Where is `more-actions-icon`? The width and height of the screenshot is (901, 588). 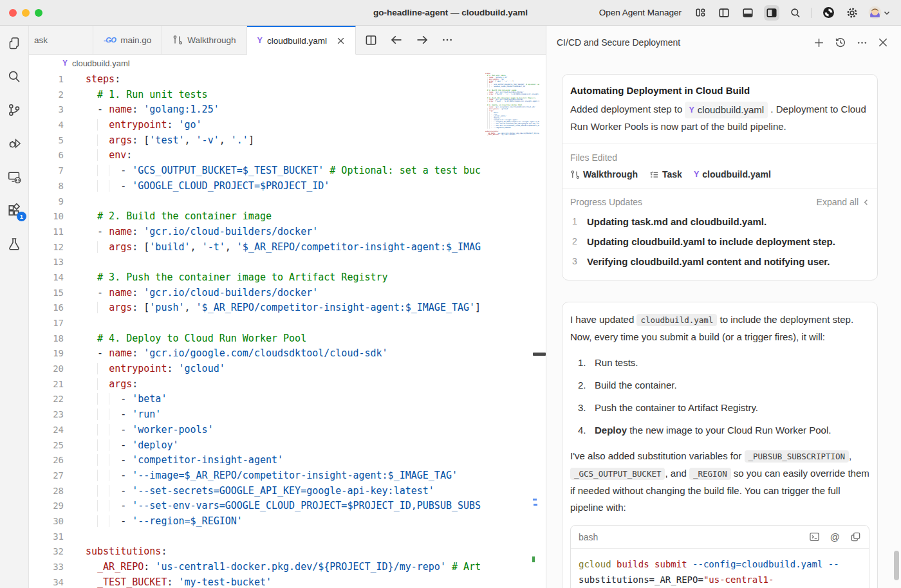 more-actions-icon is located at coordinates (447, 40).